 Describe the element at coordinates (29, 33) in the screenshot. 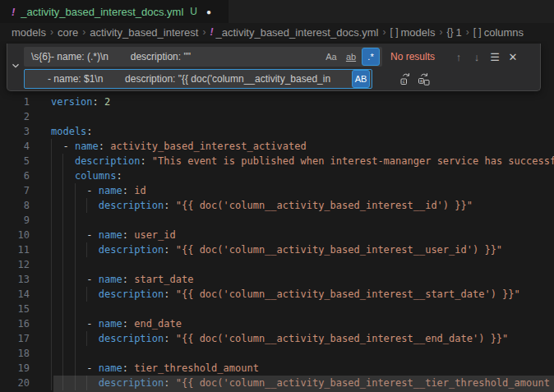

I see `breadcrumb-item: models` at that location.